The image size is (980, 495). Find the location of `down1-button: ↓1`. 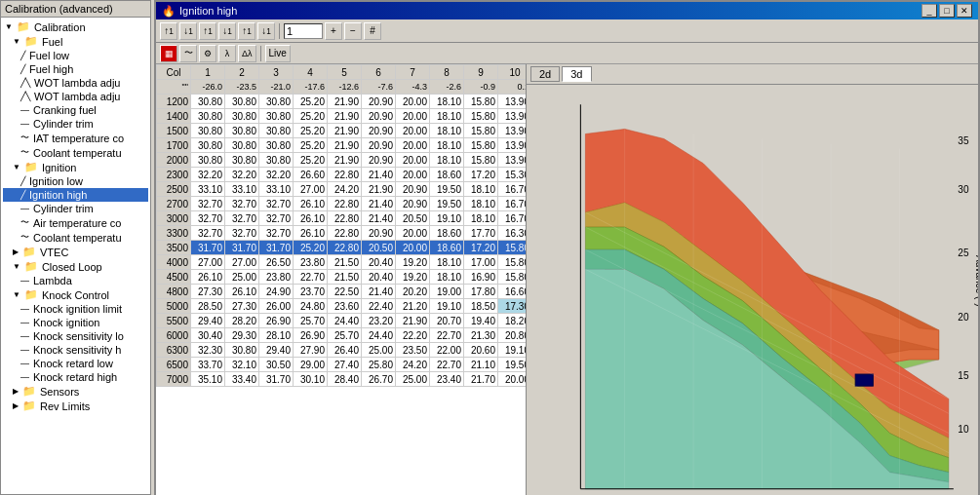

down1-button: ↓1 is located at coordinates (188, 31).